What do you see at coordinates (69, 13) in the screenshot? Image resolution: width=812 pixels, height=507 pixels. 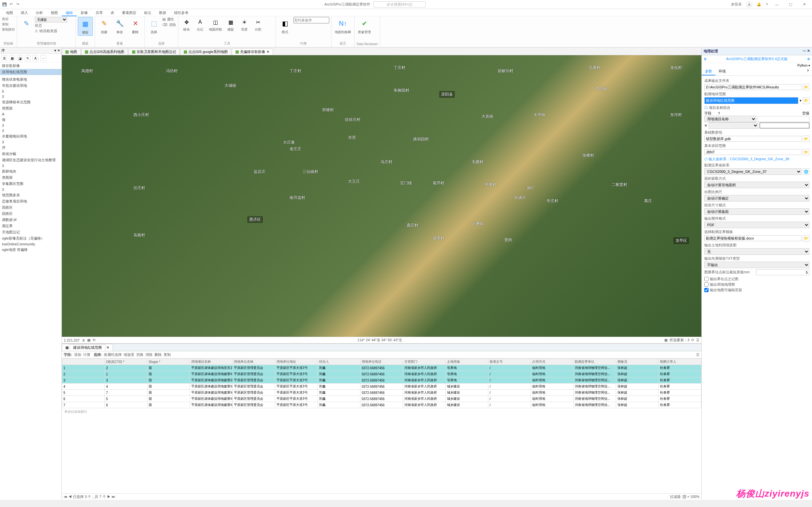 I see `menu-编辑: 编辑` at bounding box center [69, 13].